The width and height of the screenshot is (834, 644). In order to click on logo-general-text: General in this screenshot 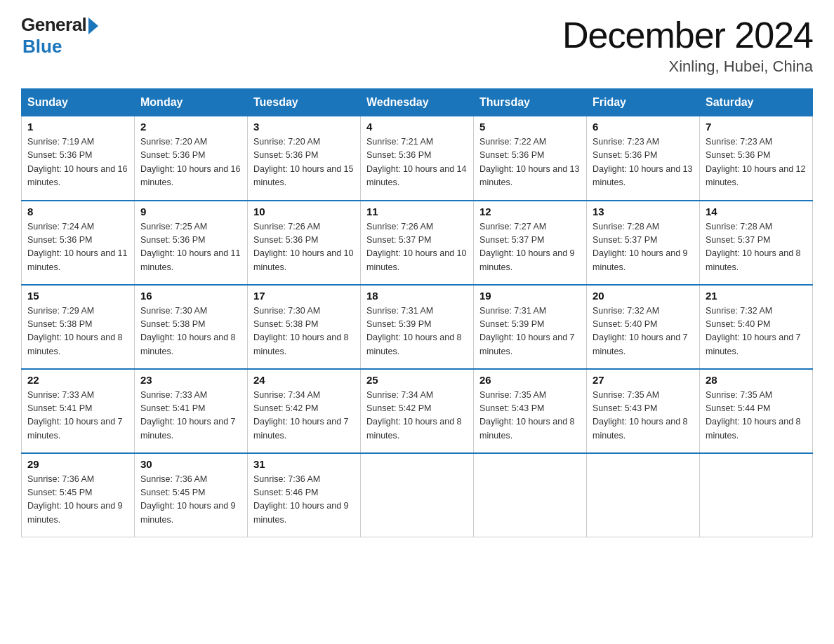, I will do `click(53, 25)`.